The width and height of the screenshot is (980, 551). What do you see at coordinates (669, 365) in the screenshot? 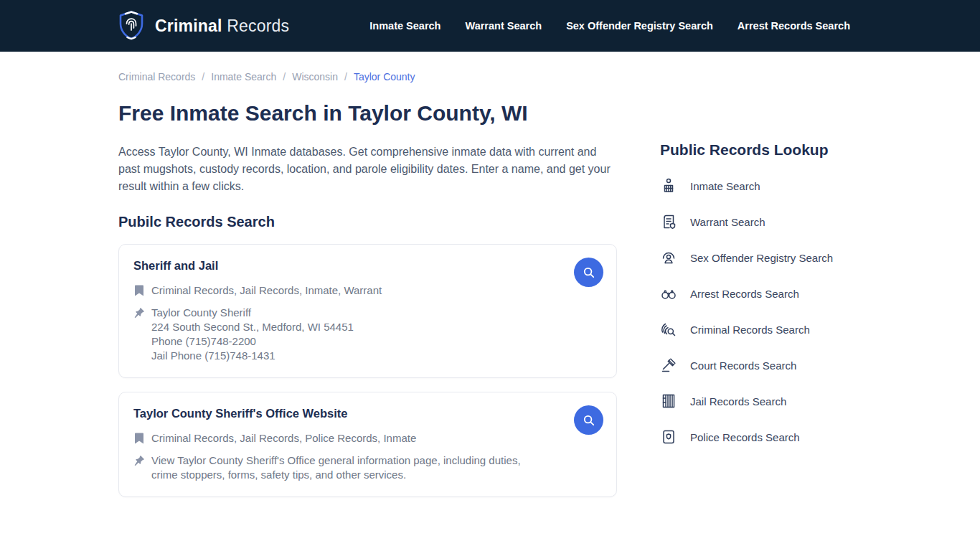
I see `gavel-icon` at bounding box center [669, 365].